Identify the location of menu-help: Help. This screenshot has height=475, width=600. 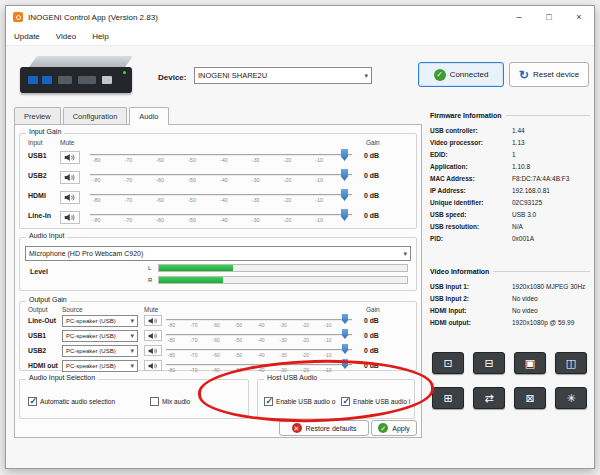
(100, 36).